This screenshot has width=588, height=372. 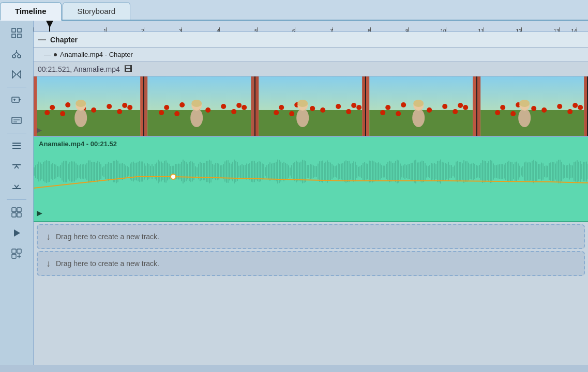 I want to click on envelope-keyframe, so click(x=173, y=177).